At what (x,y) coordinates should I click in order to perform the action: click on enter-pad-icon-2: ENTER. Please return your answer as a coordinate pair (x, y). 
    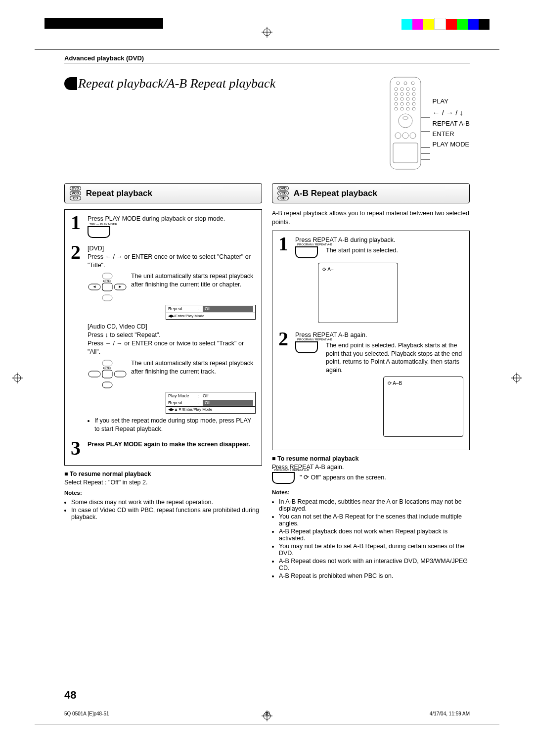
    Looking at the image, I should click on (107, 374).